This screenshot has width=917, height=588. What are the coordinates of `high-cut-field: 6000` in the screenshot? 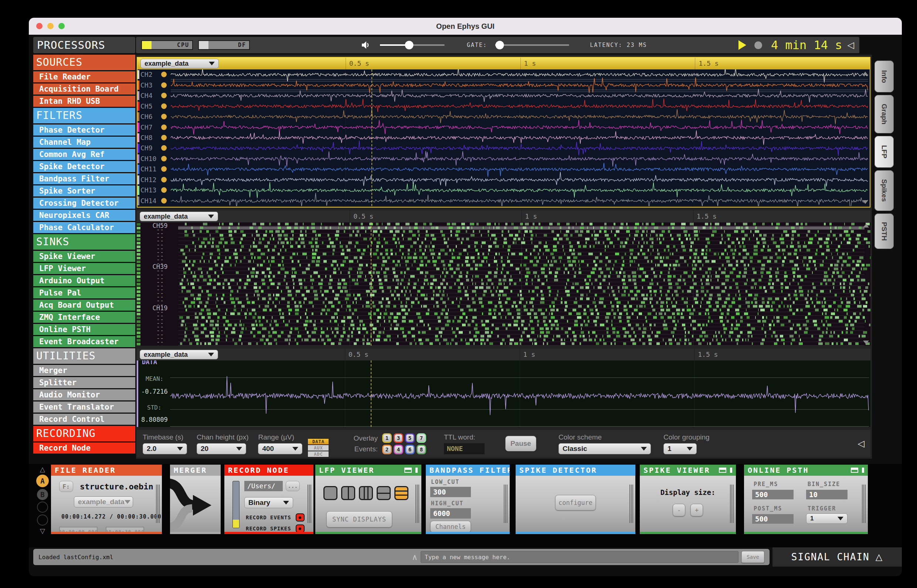 It's located at (450, 513).